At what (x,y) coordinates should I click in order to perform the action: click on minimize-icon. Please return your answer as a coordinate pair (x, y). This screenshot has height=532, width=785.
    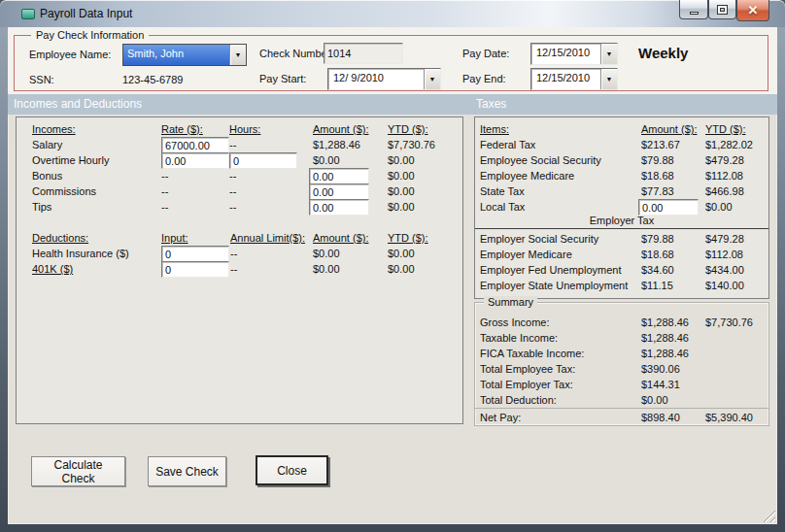
    Looking at the image, I should click on (694, 14).